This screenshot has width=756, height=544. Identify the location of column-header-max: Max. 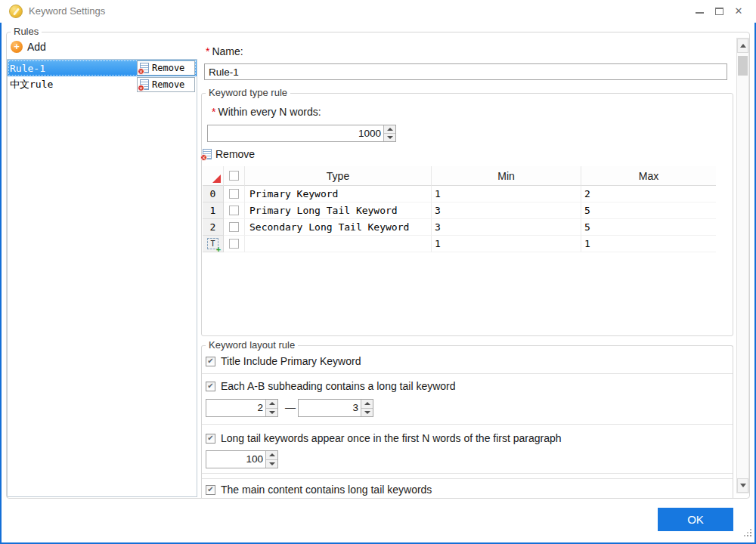
(649, 176).